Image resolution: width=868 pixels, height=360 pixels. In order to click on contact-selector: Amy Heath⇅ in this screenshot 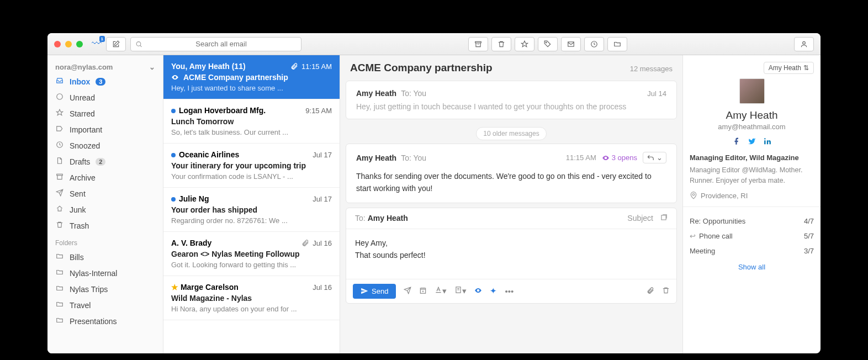, I will do `click(788, 68)`.